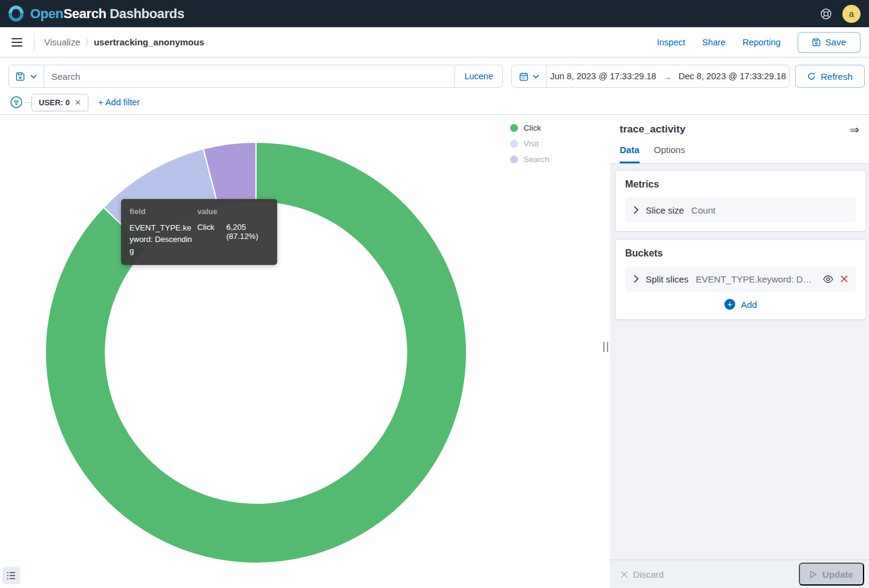 The width and height of the screenshot is (869, 588). I want to click on close-icon, so click(625, 575).